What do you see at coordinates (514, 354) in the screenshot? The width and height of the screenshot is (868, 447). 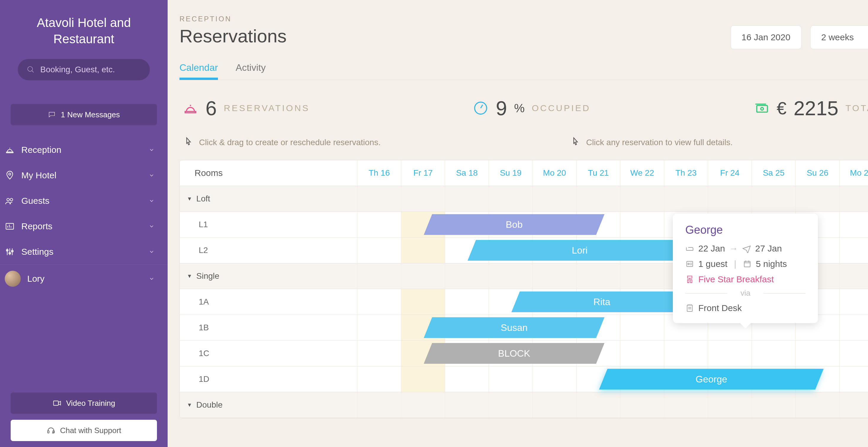 I see `reservation-label: BLOCK` at bounding box center [514, 354].